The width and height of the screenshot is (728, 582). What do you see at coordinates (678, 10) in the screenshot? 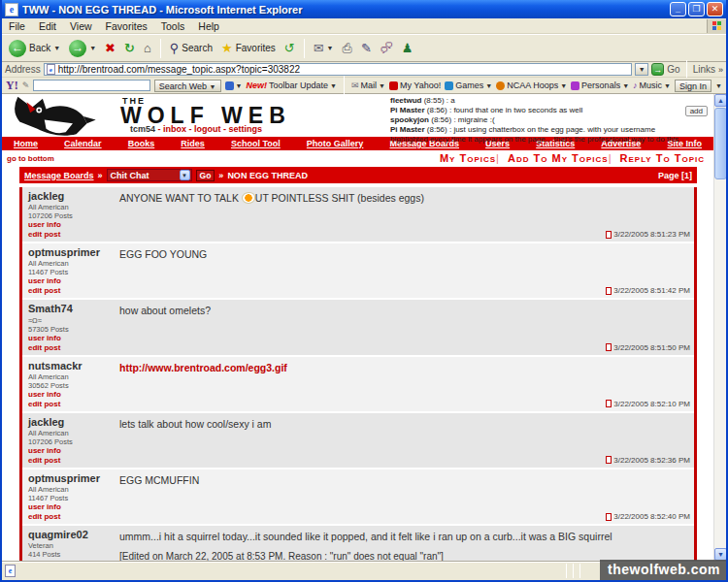
I see `minimize-button: _` at bounding box center [678, 10].